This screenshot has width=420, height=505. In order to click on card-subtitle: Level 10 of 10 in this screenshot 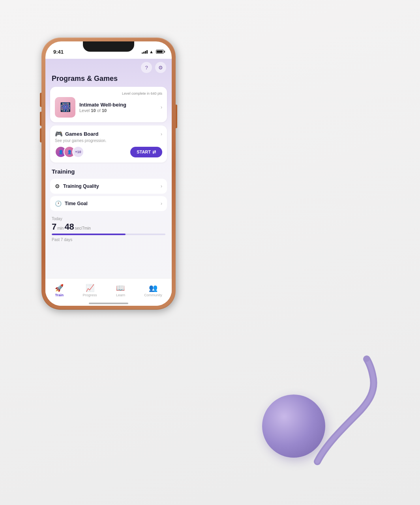, I will do `click(118, 110)`.